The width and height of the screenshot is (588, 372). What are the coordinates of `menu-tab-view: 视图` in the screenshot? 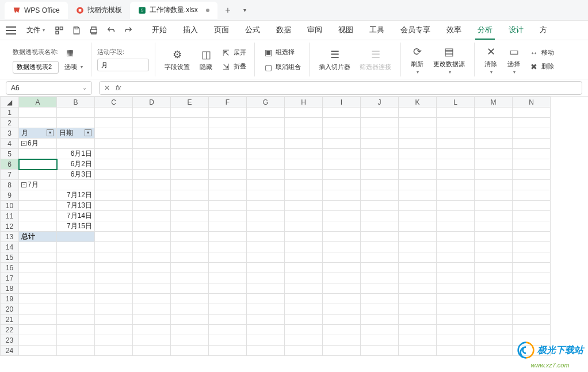 It's located at (346, 30).